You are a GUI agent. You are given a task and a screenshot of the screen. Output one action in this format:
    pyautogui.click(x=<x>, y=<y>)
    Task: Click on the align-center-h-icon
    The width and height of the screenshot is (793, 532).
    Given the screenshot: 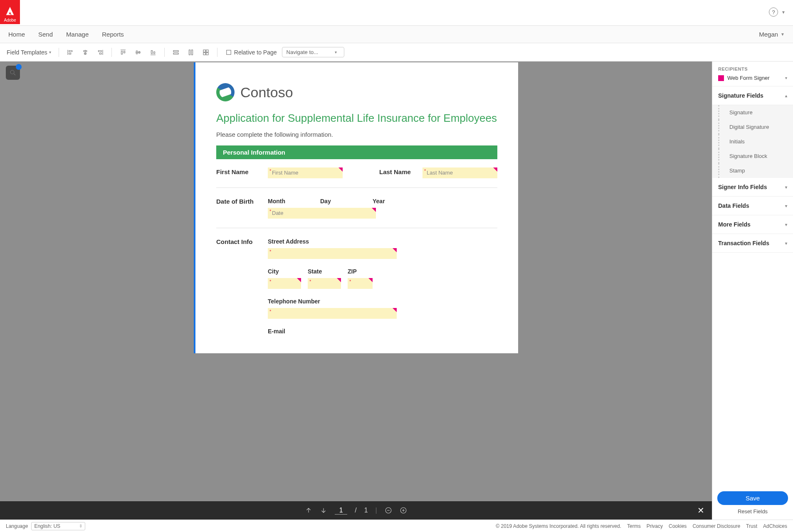 What is the action you would take?
    pyautogui.click(x=85, y=52)
    